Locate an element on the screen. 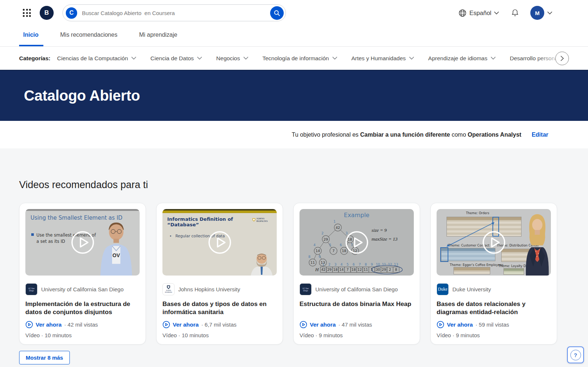 This screenshot has height=367, width=588. org-logo: B is located at coordinates (47, 13).